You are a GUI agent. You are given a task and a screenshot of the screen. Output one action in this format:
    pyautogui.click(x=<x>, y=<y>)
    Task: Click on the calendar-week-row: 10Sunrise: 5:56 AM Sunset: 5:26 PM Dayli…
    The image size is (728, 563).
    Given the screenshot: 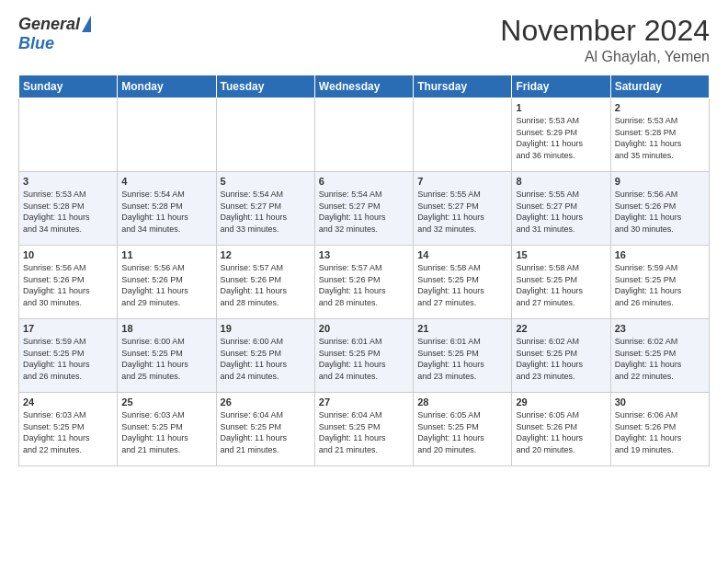 What is the action you would take?
    pyautogui.click(x=364, y=282)
    